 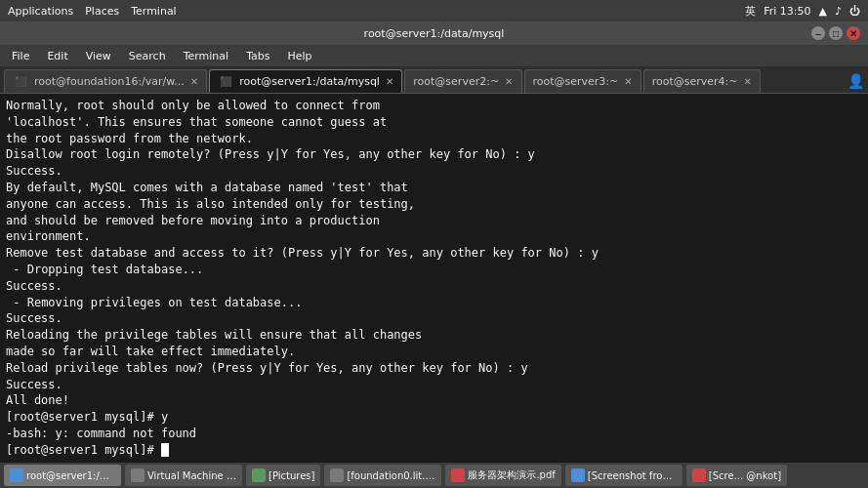 I want to click on minimize-button: –, so click(x=818, y=33).